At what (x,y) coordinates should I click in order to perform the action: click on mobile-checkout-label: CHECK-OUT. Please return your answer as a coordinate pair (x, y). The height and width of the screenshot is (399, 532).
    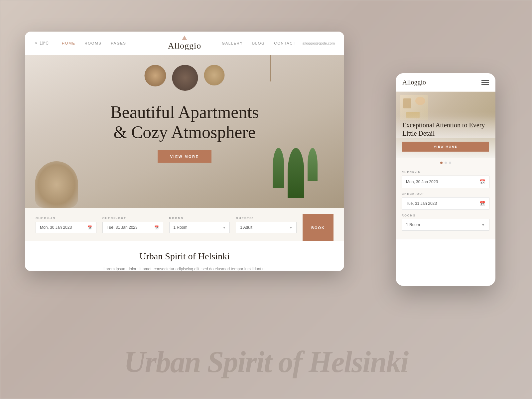
    Looking at the image, I should click on (446, 194).